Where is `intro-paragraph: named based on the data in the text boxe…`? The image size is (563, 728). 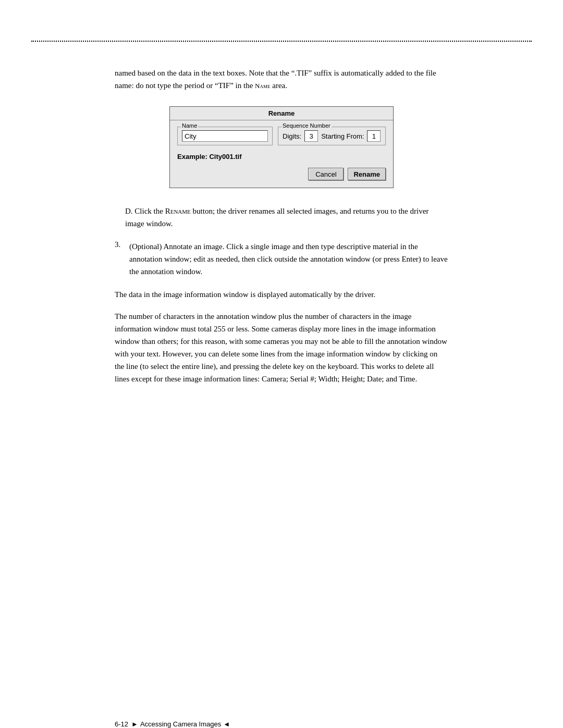
intro-paragraph: named based on the data in the text boxe… is located at coordinates (282, 79).